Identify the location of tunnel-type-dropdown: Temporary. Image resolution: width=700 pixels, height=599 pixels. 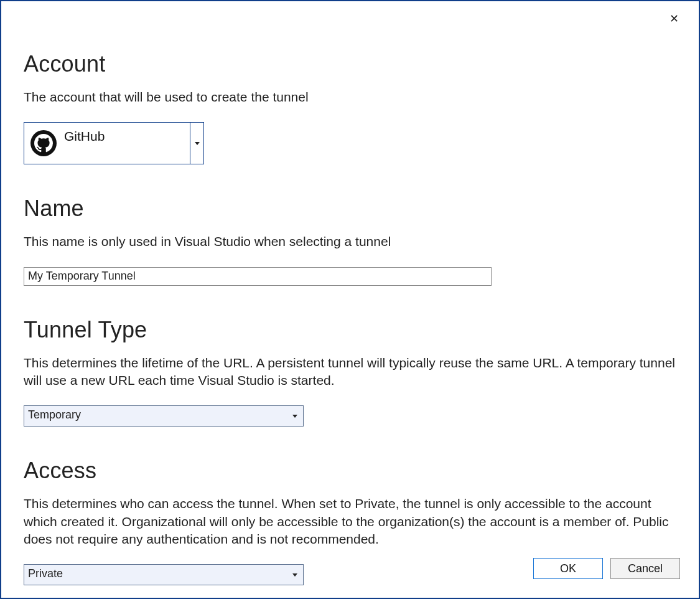
(164, 416).